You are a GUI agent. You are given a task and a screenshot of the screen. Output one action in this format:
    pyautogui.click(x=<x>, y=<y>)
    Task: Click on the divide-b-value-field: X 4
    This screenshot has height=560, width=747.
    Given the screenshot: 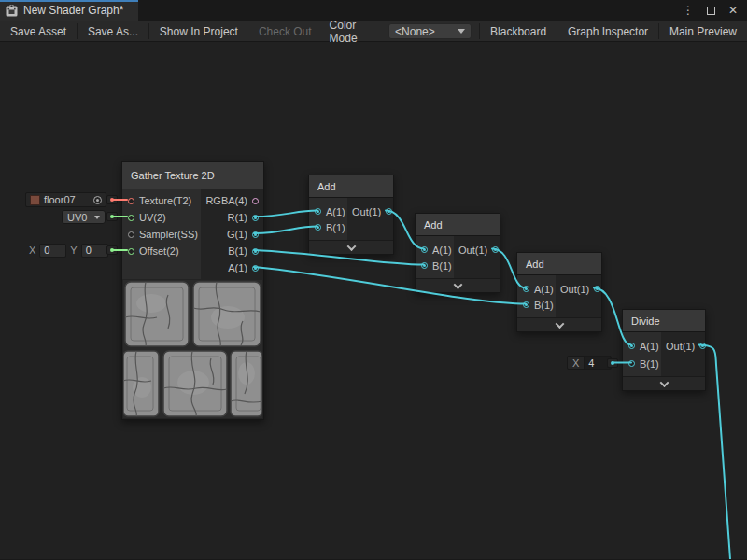 What is the action you would take?
    pyautogui.click(x=589, y=362)
    